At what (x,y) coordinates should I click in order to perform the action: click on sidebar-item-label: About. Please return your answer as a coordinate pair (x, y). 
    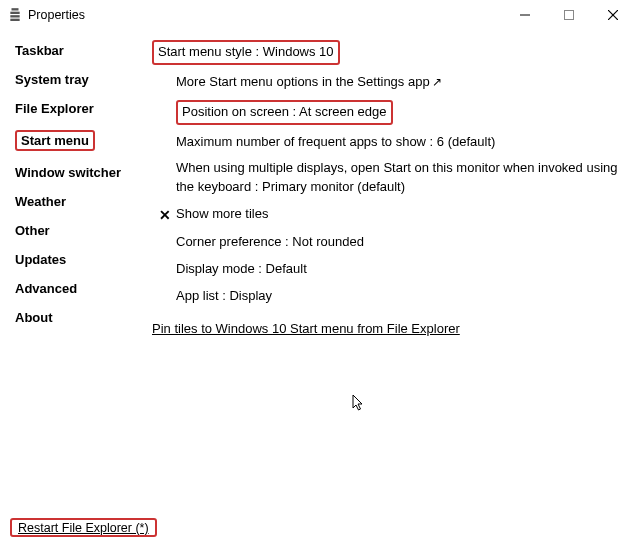
    Looking at the image, I should click on (34, 318).